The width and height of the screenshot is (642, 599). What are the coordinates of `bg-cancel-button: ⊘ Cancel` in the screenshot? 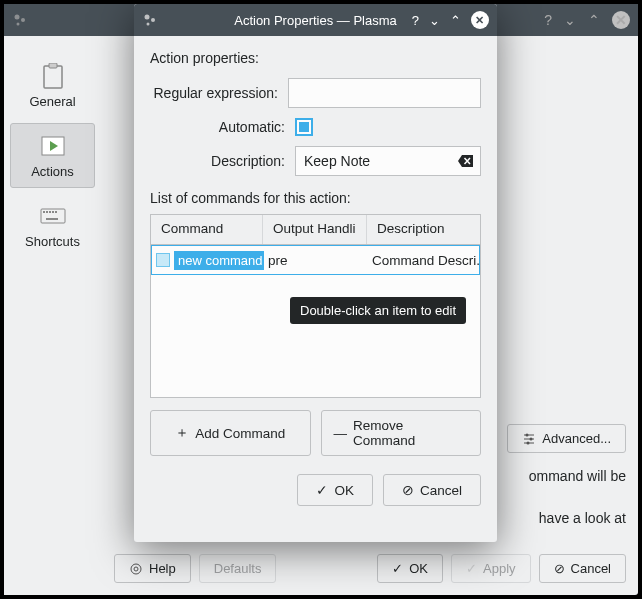 It's located at (582, 568).